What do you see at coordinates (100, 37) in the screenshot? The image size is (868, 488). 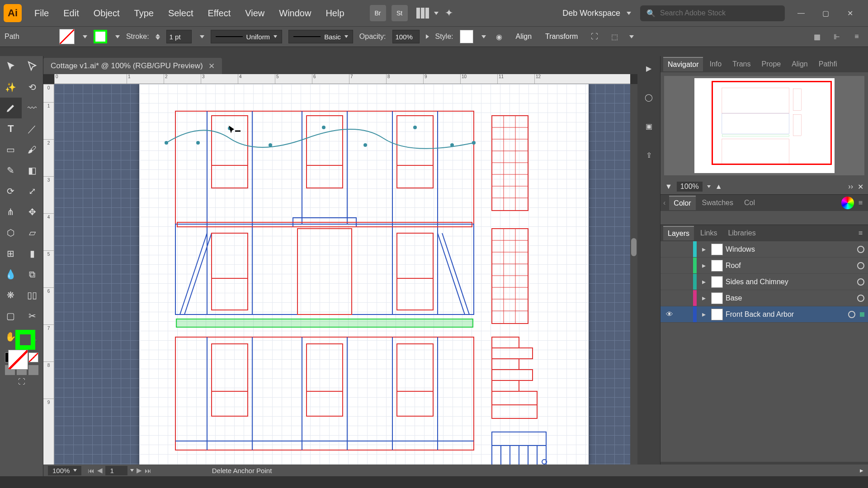 I see `stroke-swatch` at bounding box center [100, 37].